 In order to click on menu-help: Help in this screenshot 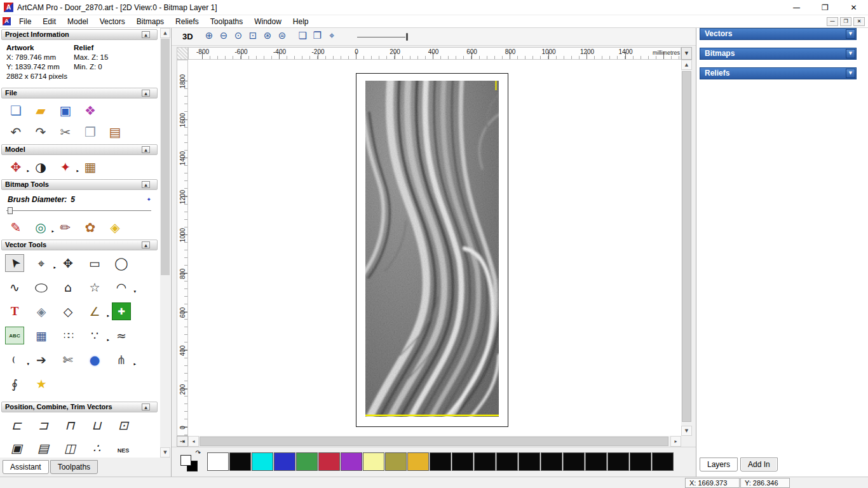, I will do `click(301, 22)`.